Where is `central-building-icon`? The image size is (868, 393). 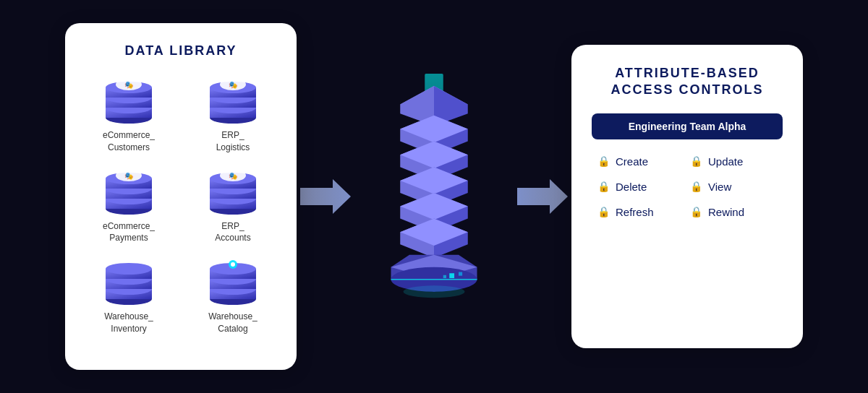 central-building-icon is located at coordinates (434, 196).